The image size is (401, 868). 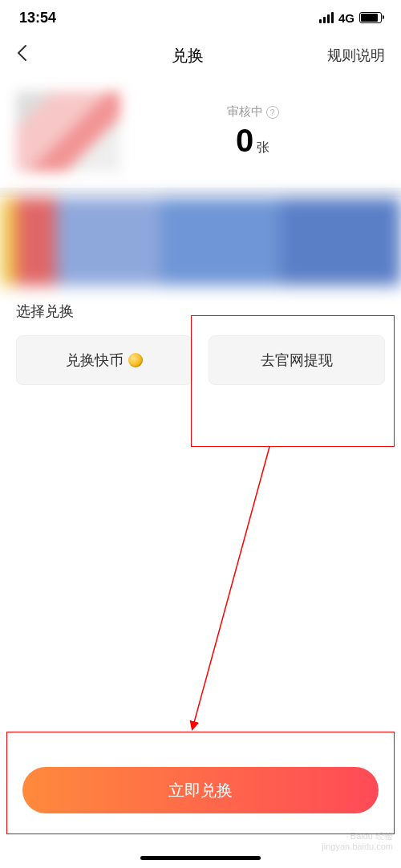 What do you see at coordinates (253, 112) in the screenshot?
I see `review-status: 审核中 ?` at bounding box center [253, 112].